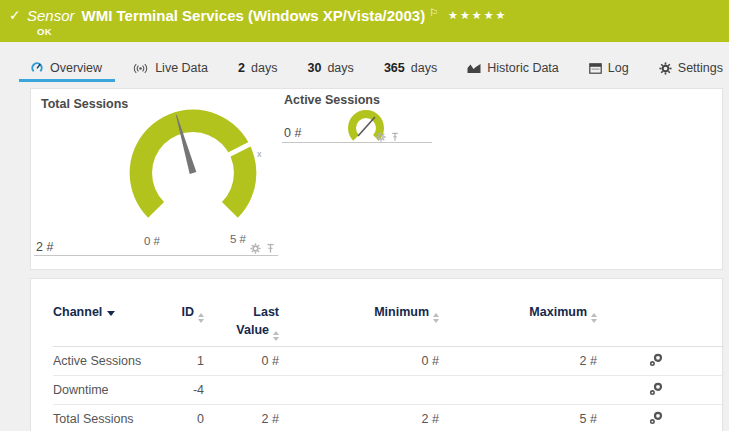 The width and height of the screenshot is (729, 431). Describe the element at coordinates (363, 325) in the screenshot. I see `column-header-minimum: Minimum` at that location.